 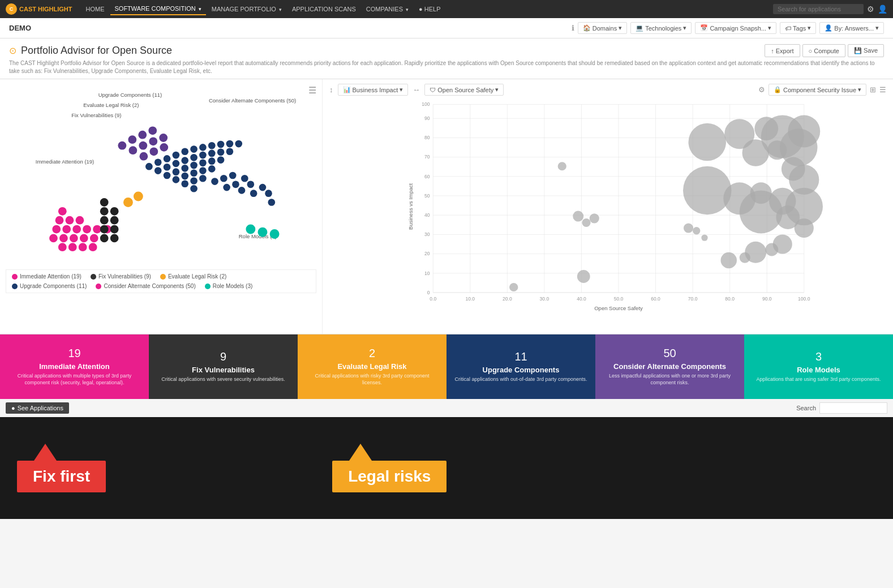 I want to click on card-legal-risk: 2 Evaluate Legal Risk Critical applicati…, so click(x=372, y=367).